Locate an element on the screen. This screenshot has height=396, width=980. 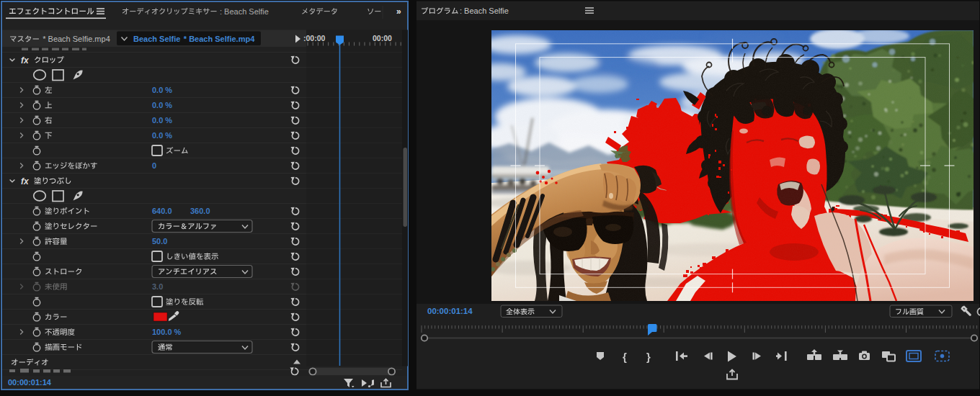
svg-text:Beach Selfie * Beach Selfie.m: Beach Selfie * Beach Selfie.mp4 is located at coordinates (195, 39).